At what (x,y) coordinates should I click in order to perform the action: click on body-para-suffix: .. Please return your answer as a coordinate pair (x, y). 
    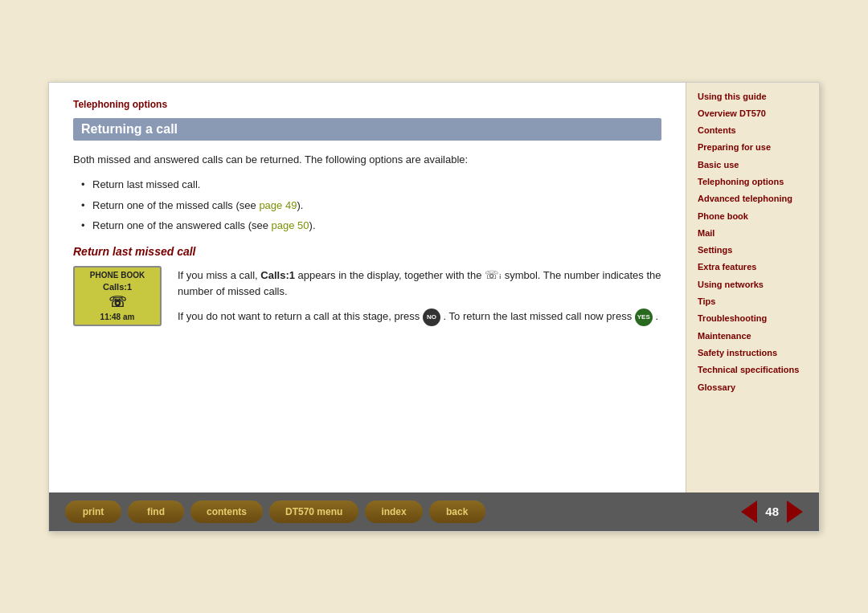
    Looking at the image, I should click on (657, 317).